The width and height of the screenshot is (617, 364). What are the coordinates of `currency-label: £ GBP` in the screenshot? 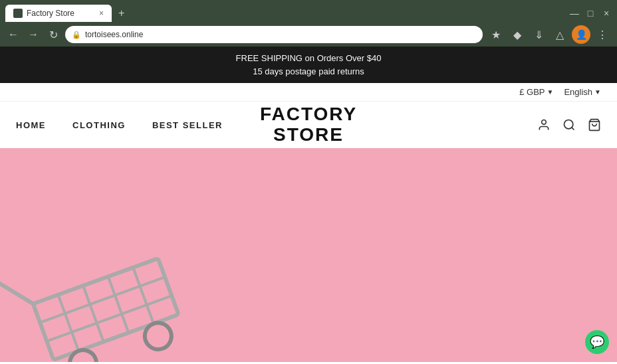 It's located at (532, 92).